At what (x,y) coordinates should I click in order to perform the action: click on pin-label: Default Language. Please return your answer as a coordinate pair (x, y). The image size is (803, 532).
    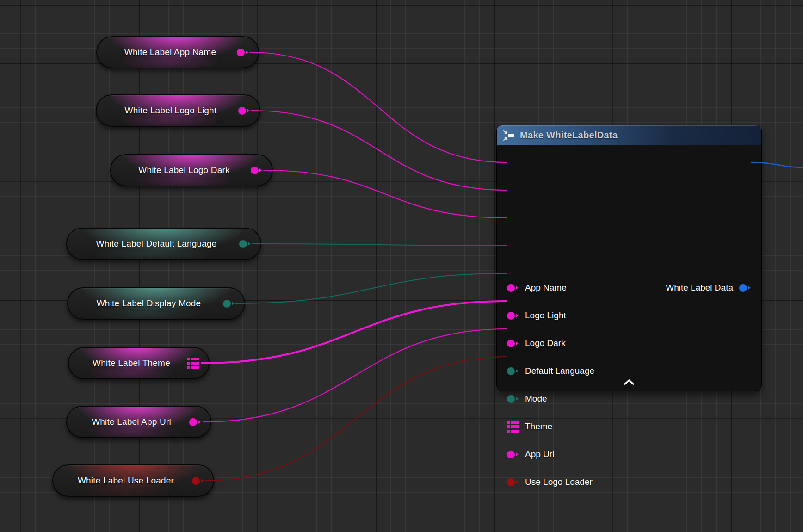
    Looking at the image, I should click on (560, 371).